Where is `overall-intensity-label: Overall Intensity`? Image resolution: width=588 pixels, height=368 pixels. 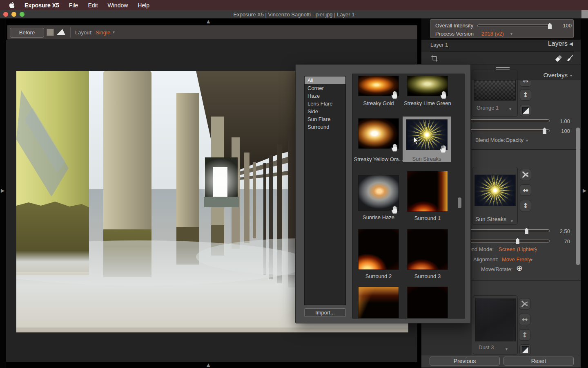
overall-intensity-label: Overall Intensity is located at coordinates (454, 25).